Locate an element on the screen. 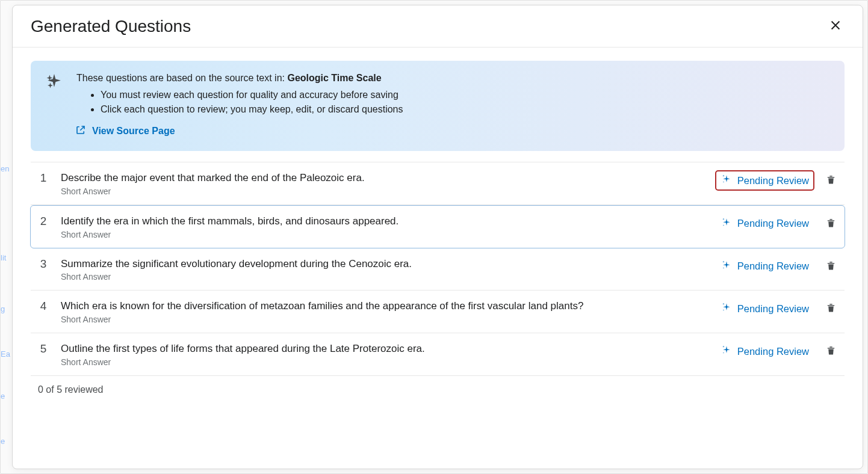  question-number: 4 is located at coordinates (43, 306).